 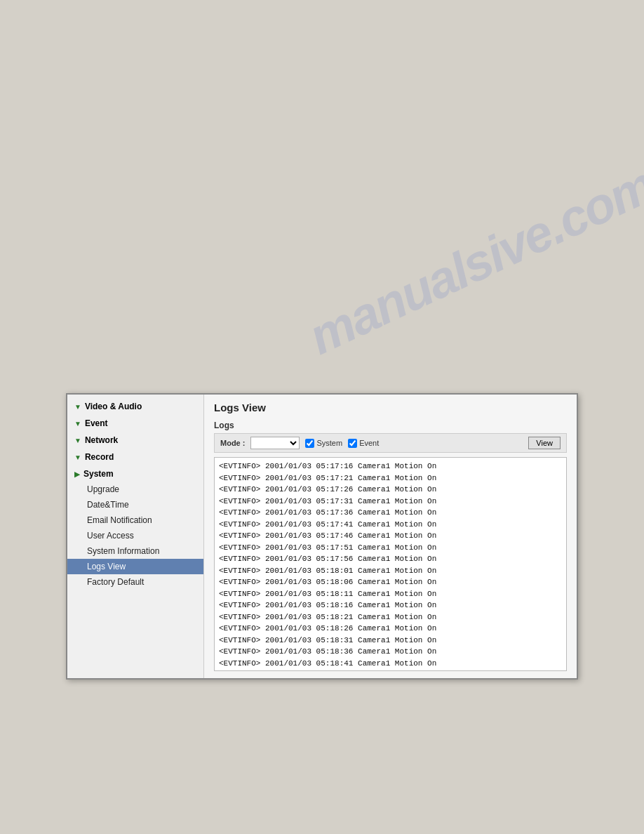 I want to click on event-checkbox, so click(x=352, y=444).